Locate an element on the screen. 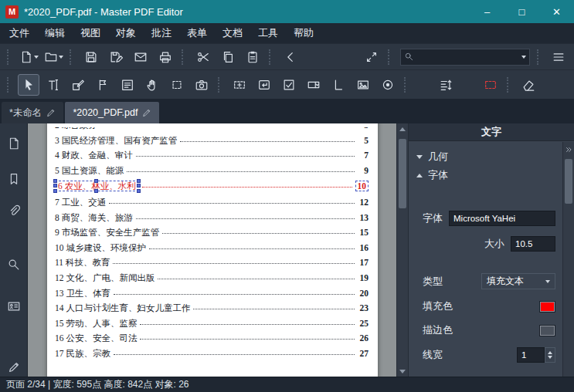 This screenshot has width=574, height=392. paste-button is located at coordinates (253, 57).